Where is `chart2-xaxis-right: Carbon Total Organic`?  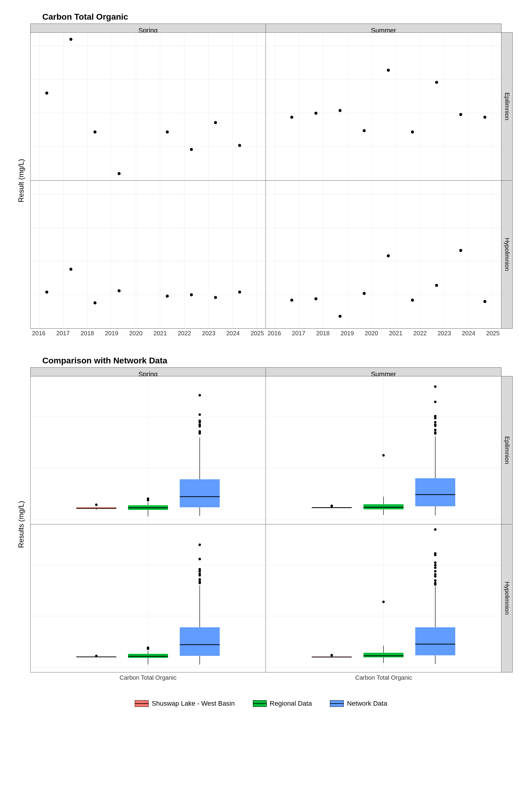 chart2-xaxis-right: Carbon Total Organic is located at coordinates (384, 677).